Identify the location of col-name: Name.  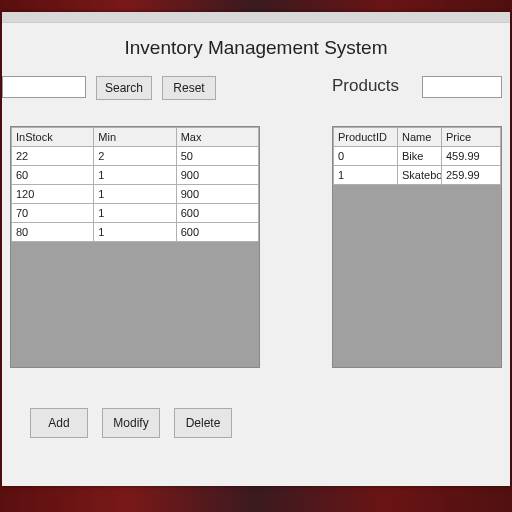
(420, 138).